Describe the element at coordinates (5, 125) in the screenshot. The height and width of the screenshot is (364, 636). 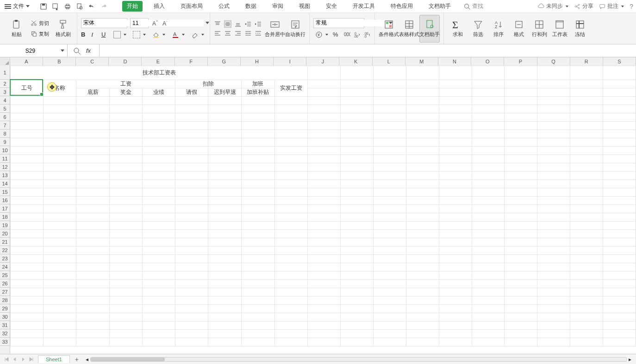
I see `row-header-7: 7` at that location.